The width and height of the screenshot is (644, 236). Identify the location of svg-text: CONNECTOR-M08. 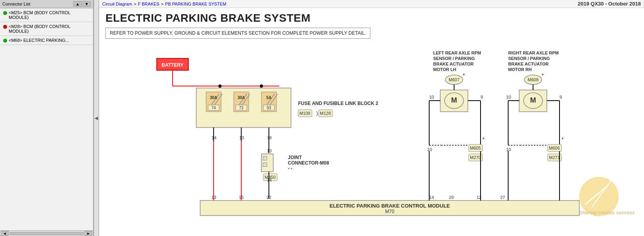
(309, 163).